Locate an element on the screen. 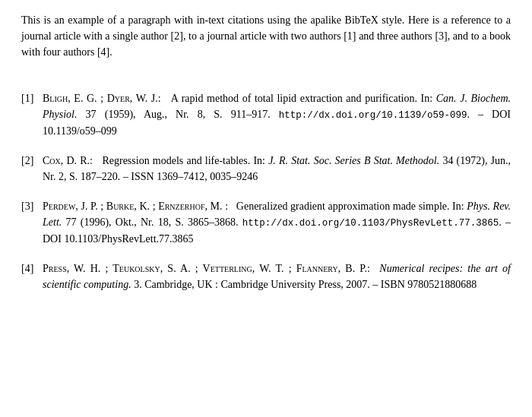 Image resolution: width=532 pixels, height=417 pixels. ref-authors-3: Perdew, J. P. ; Burke, K. ; Ernzerhof, M… is located at coordinates (135, 207).